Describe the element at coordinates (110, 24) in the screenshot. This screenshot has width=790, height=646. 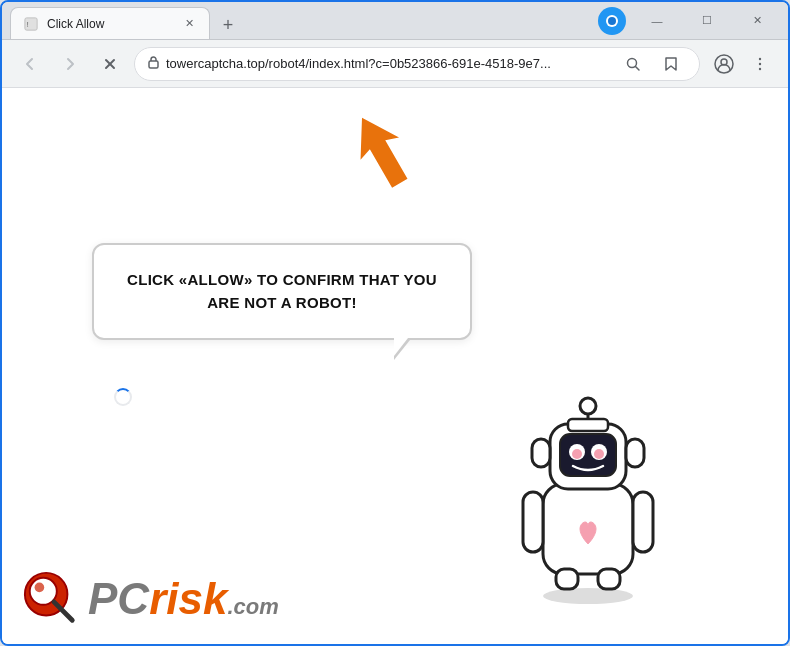
I see `tab-title: Click Allow` at that location.